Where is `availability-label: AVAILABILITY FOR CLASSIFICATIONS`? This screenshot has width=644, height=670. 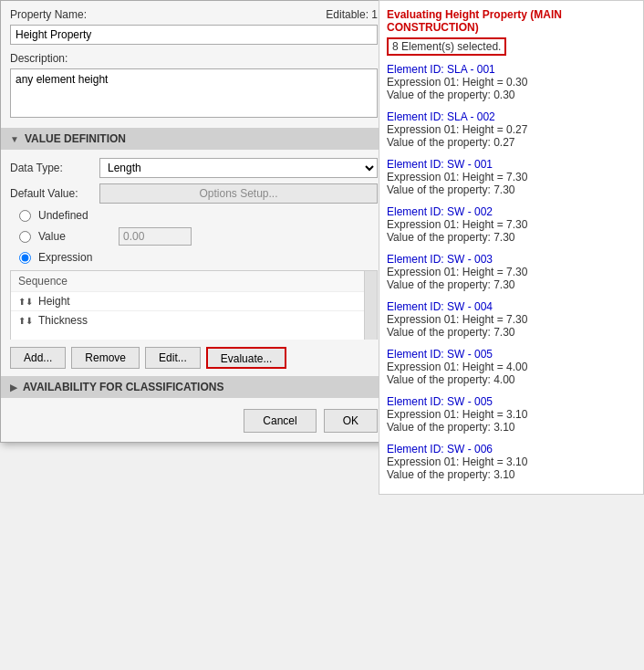 availability-label: AVAILABILITY FOR CLASSIFICATIONS is located at coordinates (123, 387).